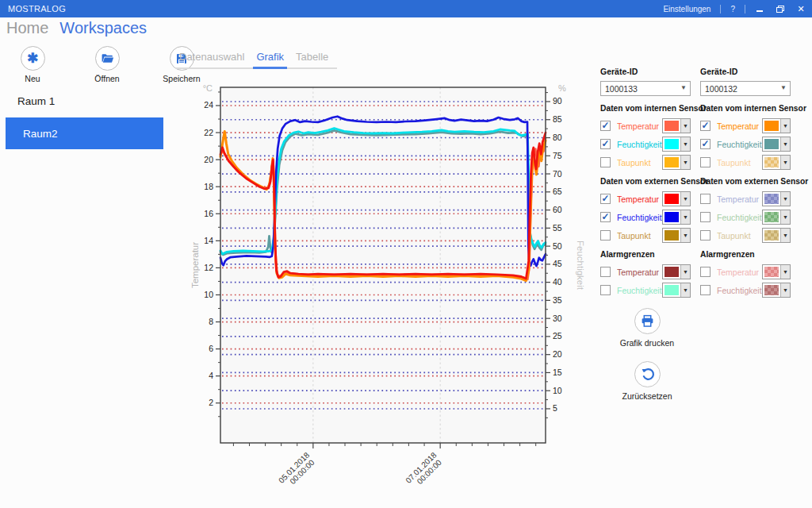  What do you see at coordinates (406, 9) in the screenshot?
I see `titlebar: MOSTRALOG Einstellungen ? ✕` at bounding box center [406, 9].